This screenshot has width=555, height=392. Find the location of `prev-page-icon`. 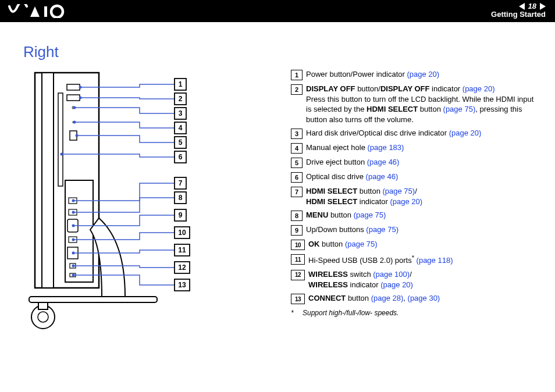

prev-page-icon is located at coordinates (522, 6).